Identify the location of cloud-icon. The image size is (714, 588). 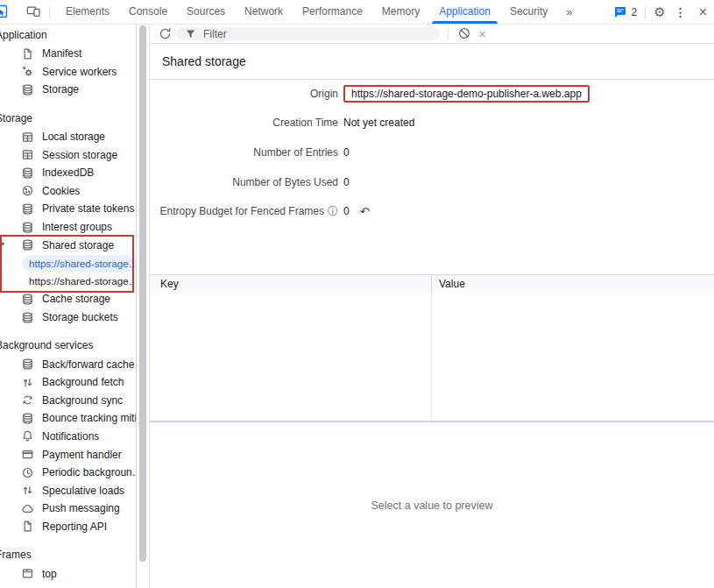
(28, 508).